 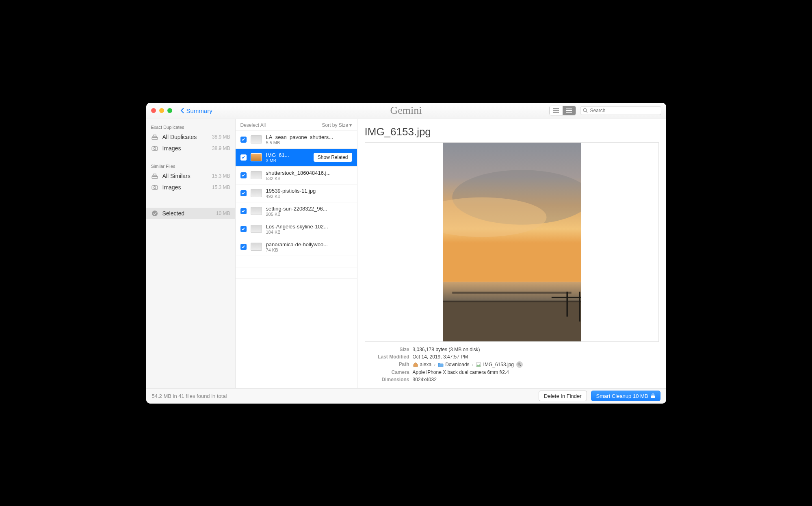 I want to click on sidebar-section-exact: Exact Duplicates, so click(x=191, y=127).